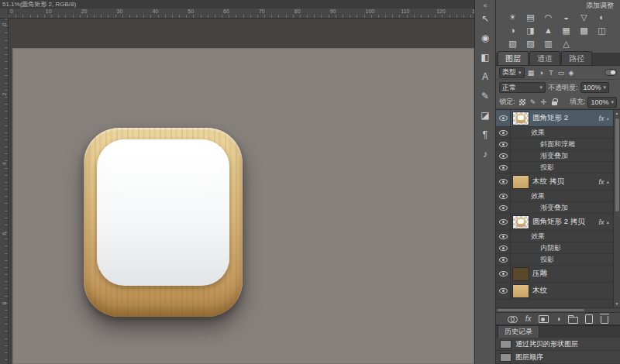 The width and height of the screenshot is (620, 364). I want to click on history-item: 通过拷贝的形状图层, so click(558, 344).